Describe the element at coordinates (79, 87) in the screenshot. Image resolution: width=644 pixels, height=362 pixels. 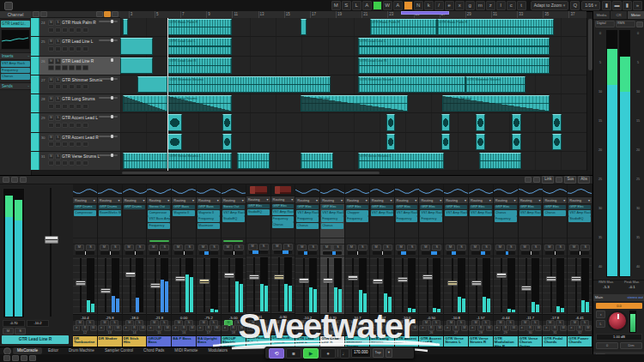
I see `read-icon` at that location.